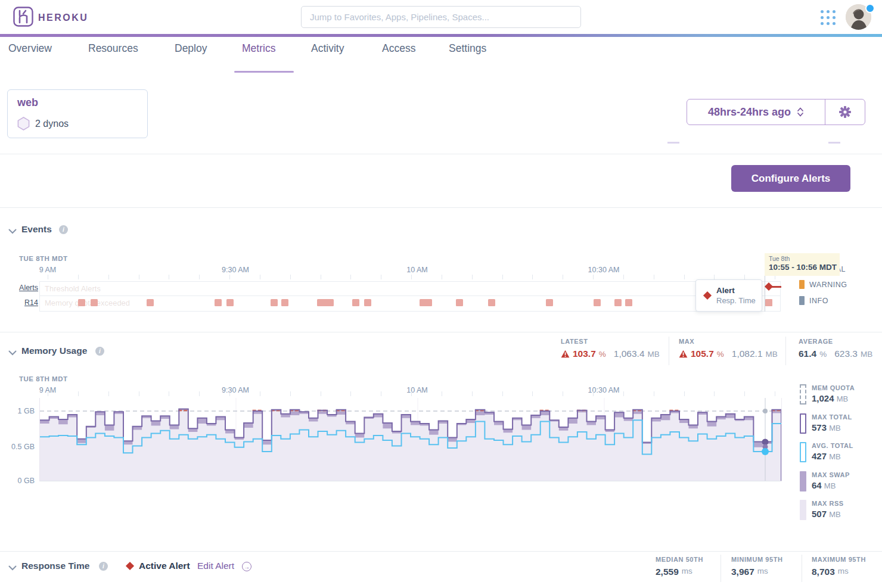 The height and width of the screenshot is (588, 882). I want to click on popup-subtitle: Resp. Time, so click(736, 300).